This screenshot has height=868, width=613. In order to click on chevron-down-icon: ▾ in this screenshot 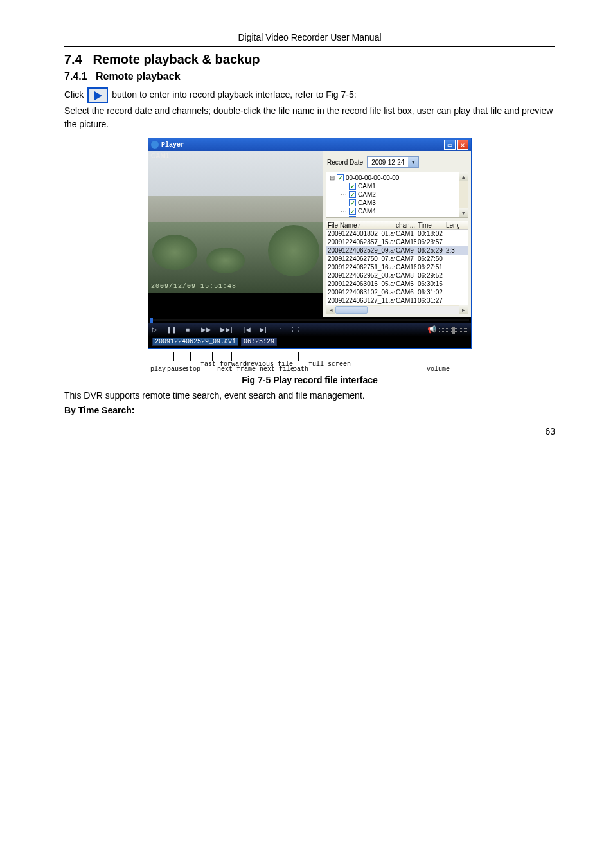, I will do `click(413, 162)`.